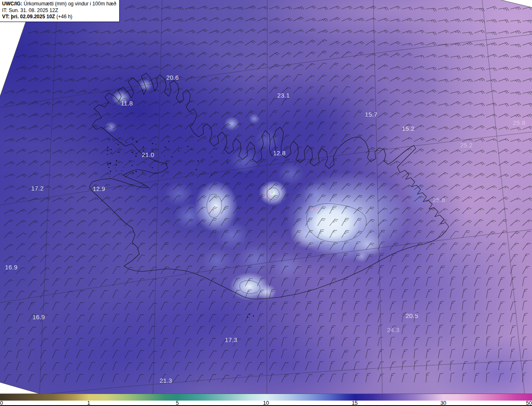 This screenshot has width=532, height=406. I want to click on product-subtitle: Úrkomumætti (mm) og vindur i 100m hæð, so click(70, 4).